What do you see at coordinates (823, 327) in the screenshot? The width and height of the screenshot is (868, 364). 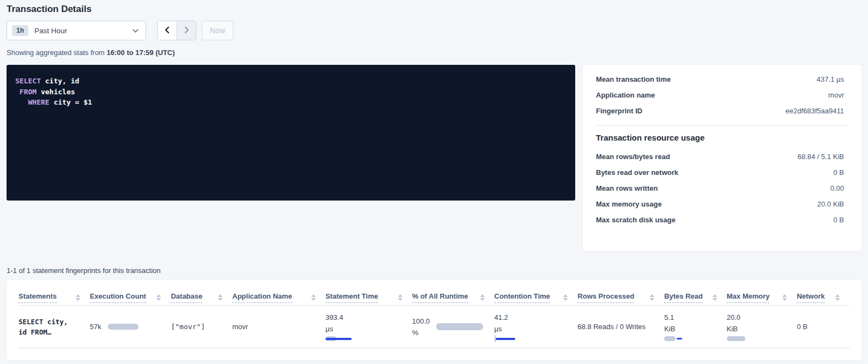 I see `network-cell: 0 B` at bounding box center [823, 327].